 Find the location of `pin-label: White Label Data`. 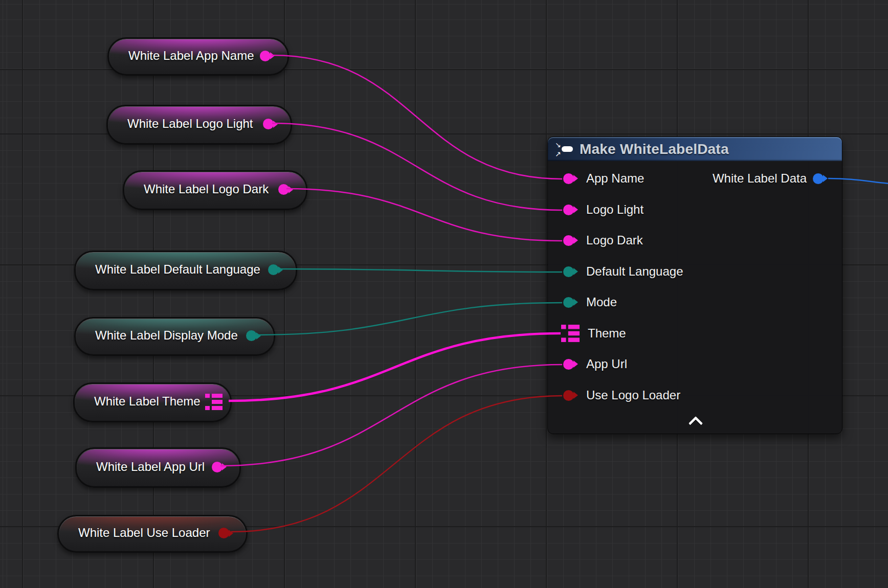

pin-label: White Label Data is located at coordinates (760, 178).